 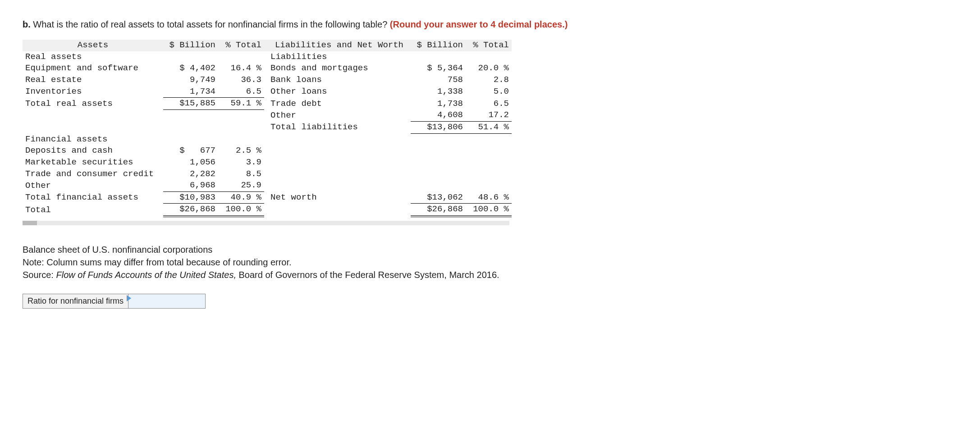 I want to click on table-cell: Equipment and software, so click(x=93, y=68).